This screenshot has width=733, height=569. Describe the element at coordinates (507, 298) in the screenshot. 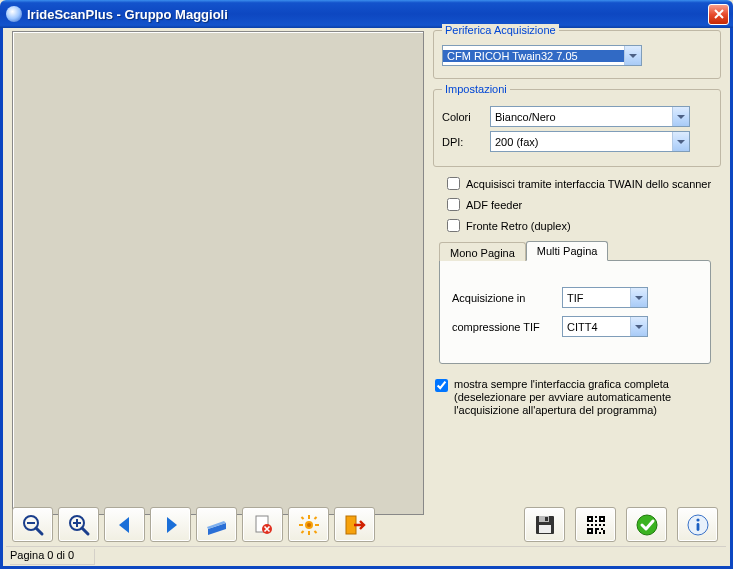

I see `acquisition-format-label: Acquisizione in` at that location.